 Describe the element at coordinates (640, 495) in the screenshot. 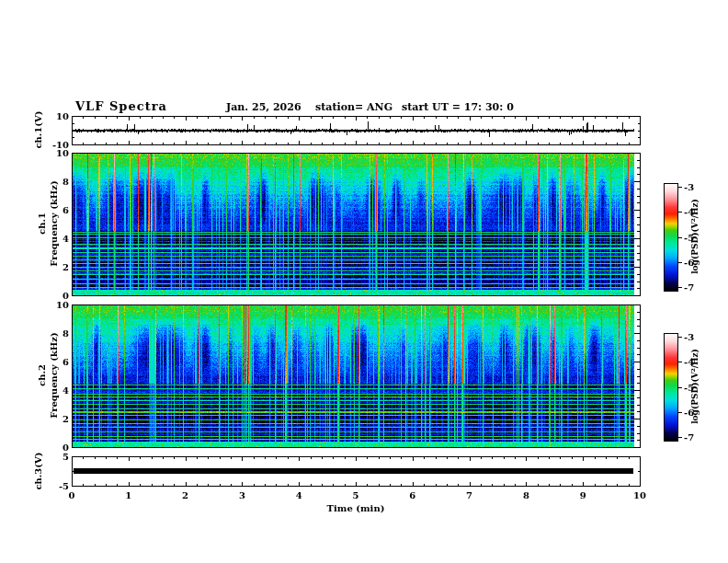

I see `x-tick-label: 10` at that location.